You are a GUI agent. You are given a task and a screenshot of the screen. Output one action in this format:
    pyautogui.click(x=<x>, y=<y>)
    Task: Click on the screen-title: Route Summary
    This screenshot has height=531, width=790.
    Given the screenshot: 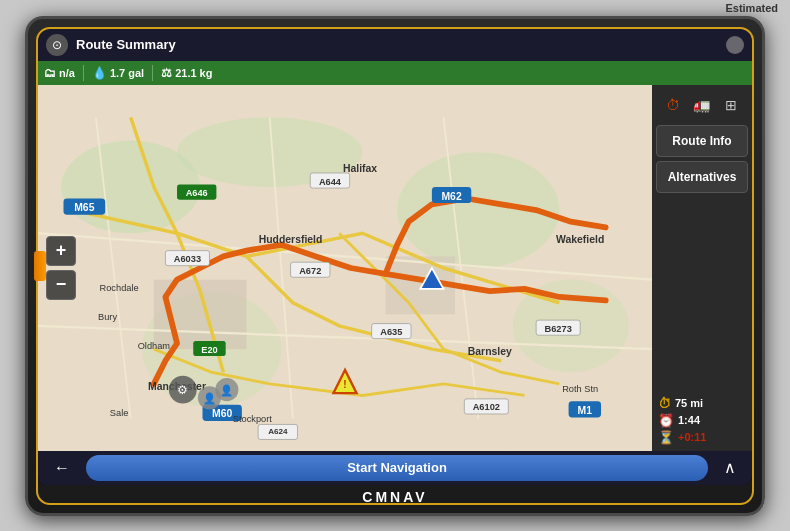 What is the action you would take?
    pyautogui.click(x=401, y=44)
    